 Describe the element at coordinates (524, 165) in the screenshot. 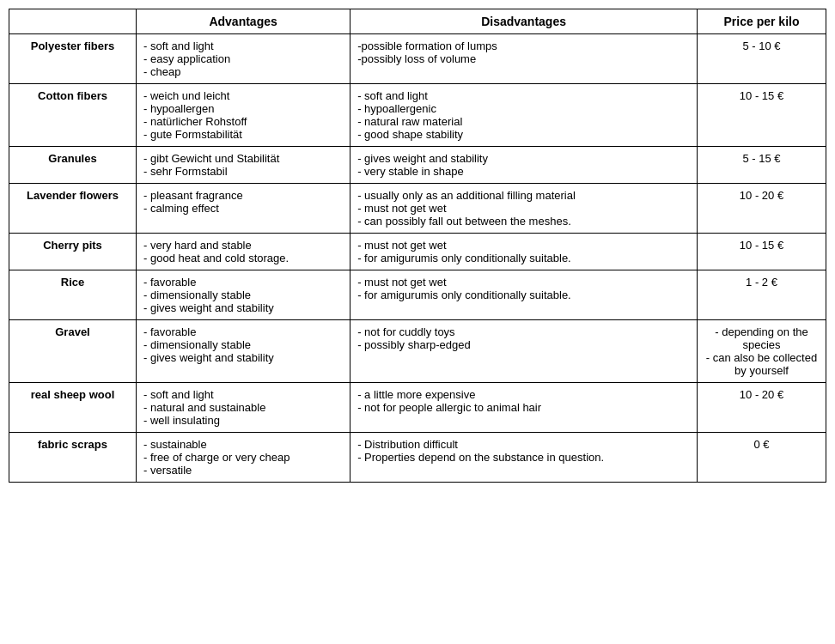

I see `disadvantages-cell: - gives weight and stability - very stab…` at that location.